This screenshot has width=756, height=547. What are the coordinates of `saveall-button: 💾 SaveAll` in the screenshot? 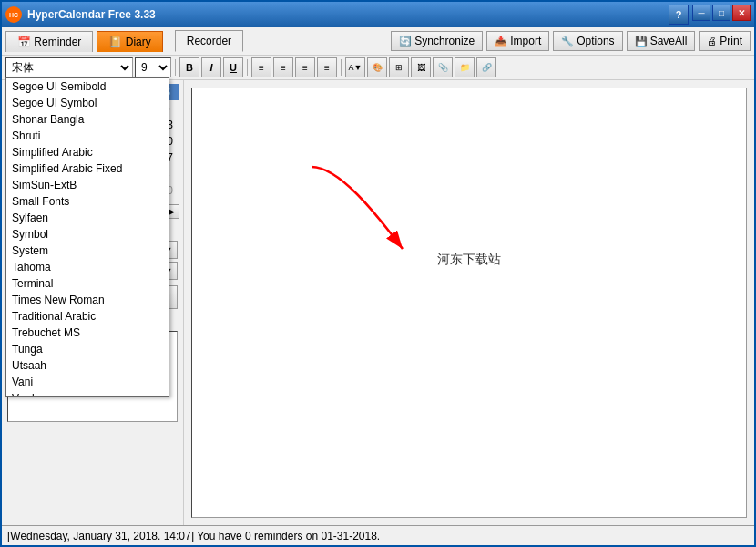 It's located at (661, 41).